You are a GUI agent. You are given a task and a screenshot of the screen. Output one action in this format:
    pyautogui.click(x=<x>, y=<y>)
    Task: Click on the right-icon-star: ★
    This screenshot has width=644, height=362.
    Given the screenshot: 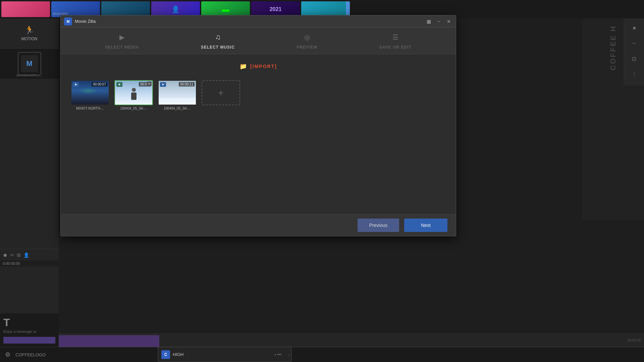 What is the action you would take?
    pyautogui.click(x=634, y=28)
    